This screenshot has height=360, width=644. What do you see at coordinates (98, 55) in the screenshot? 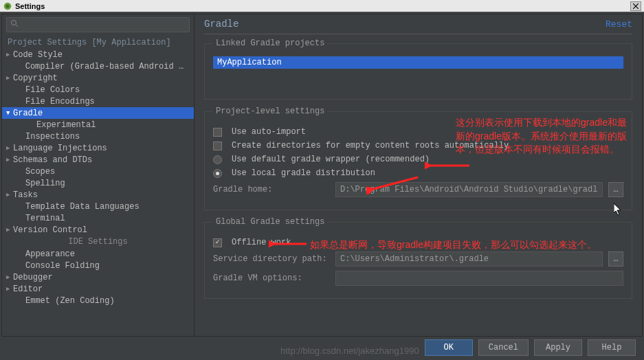
I see `tree-item: ▶Code Style` at bounding box center [98, 55].